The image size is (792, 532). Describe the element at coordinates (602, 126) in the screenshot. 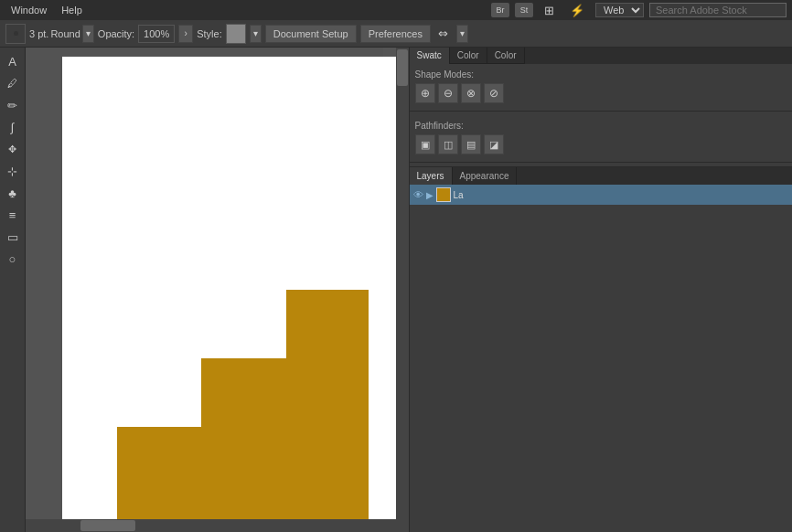

I see `pathfinders-label: Pathfinders:` at that location.